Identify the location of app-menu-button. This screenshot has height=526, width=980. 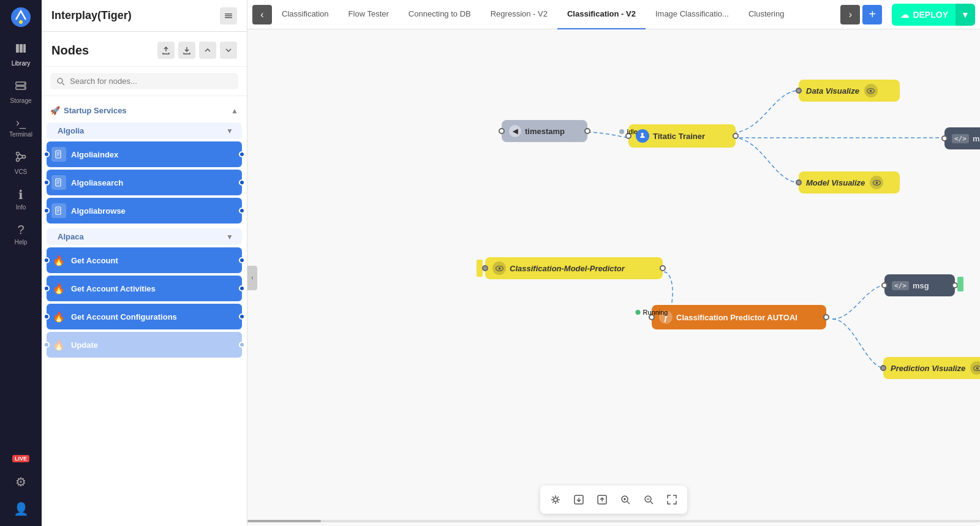
(228, 16).